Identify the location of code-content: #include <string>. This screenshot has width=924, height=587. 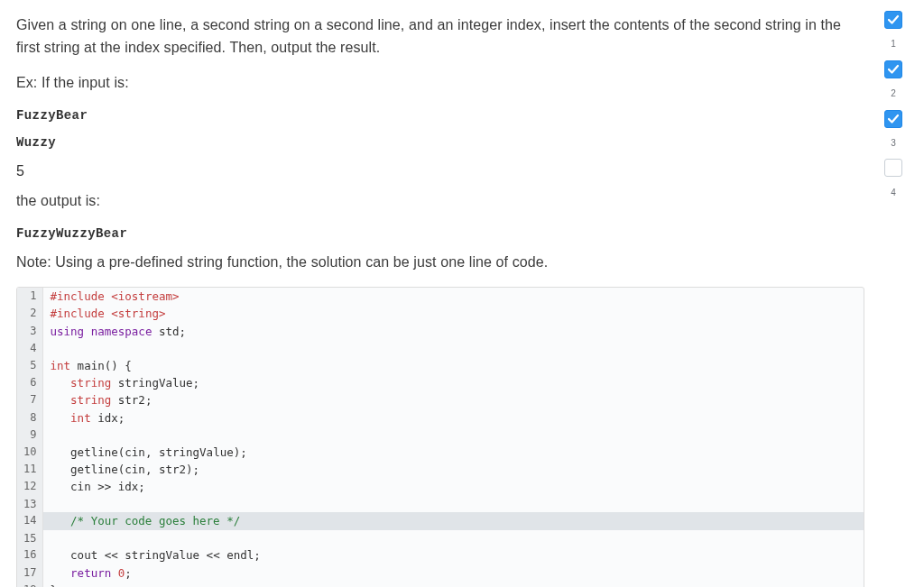
(453, 314).